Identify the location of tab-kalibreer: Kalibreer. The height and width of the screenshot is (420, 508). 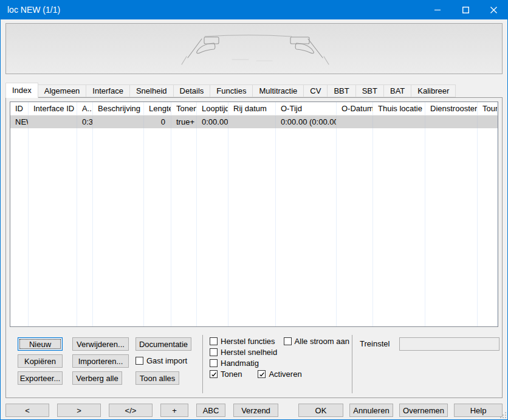
(434, 91).